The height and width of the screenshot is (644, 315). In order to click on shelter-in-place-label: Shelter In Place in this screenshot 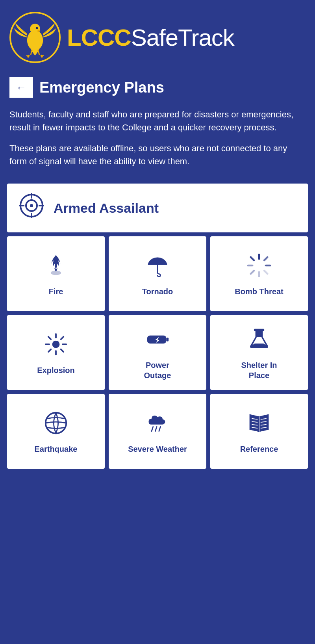, I will do `click(259, 370)`.